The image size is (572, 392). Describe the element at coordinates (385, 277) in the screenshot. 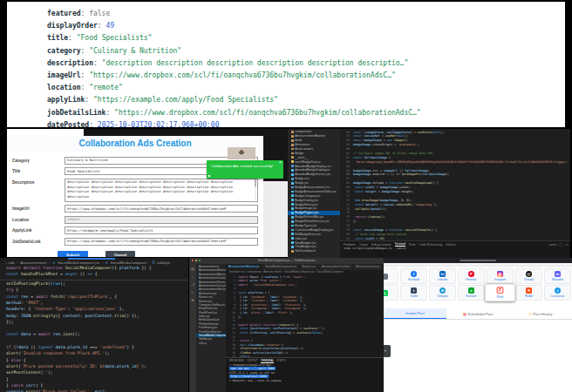

I see `platform-icon` at that location.